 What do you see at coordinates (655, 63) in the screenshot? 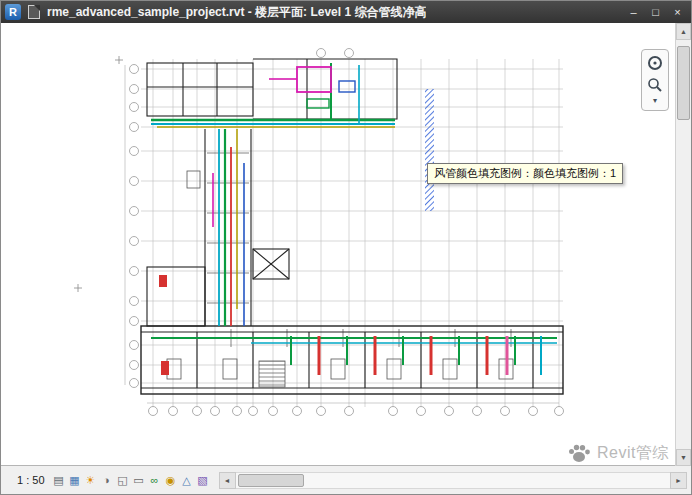
I see `steering-wheel-button` at bounding box center [655, 63].